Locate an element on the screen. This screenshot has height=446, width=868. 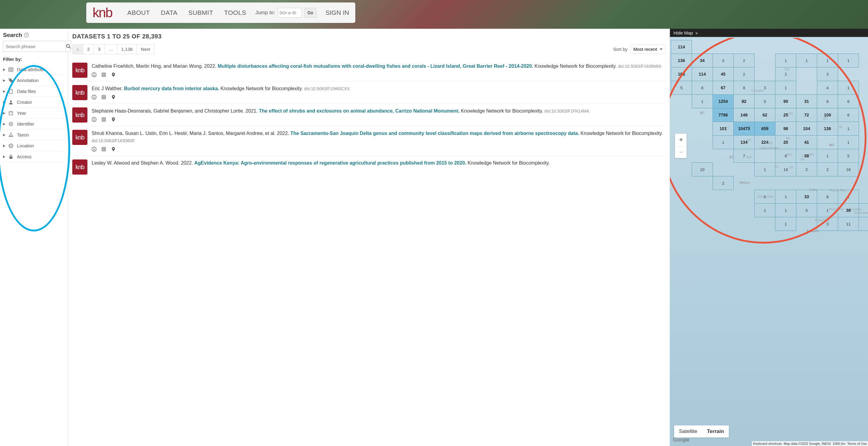
search-button is located at coordinates (69, 46).